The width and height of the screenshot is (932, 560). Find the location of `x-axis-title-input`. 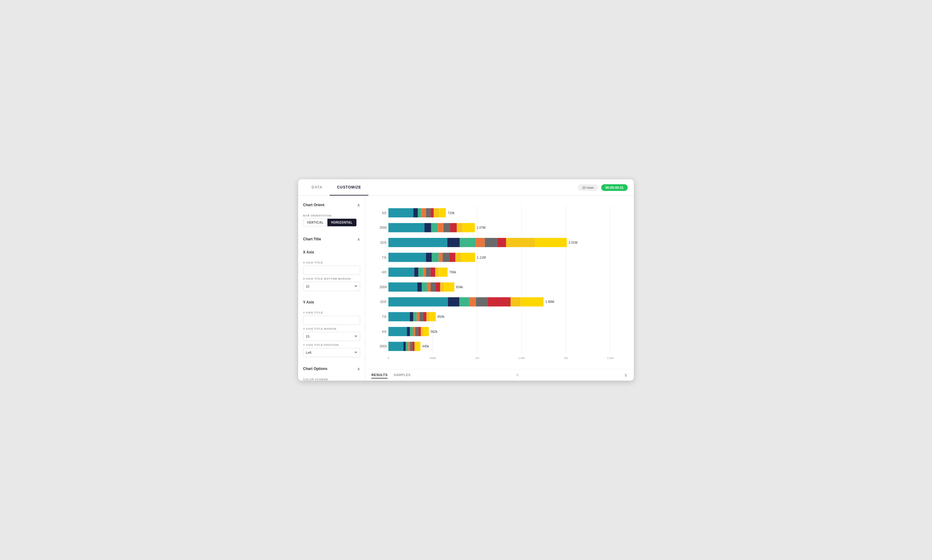

x-axis-title-input is located at coordinates (331, 270).